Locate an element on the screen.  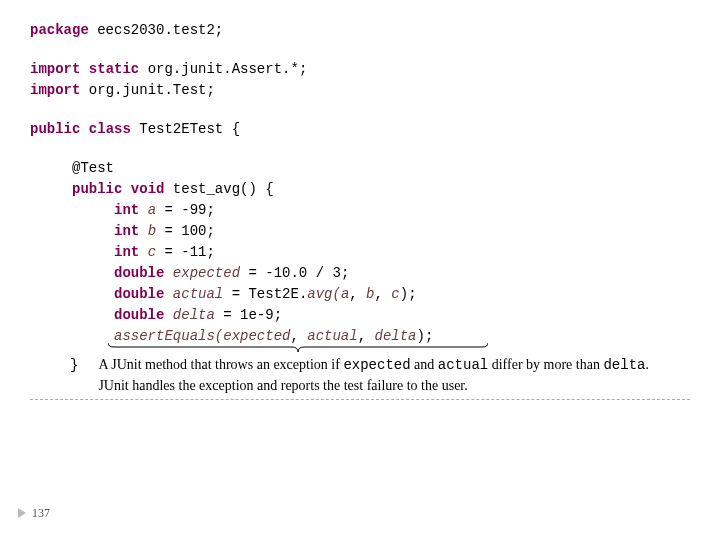
actual-eq: = Test2E. is located at coordinates (265, 294).